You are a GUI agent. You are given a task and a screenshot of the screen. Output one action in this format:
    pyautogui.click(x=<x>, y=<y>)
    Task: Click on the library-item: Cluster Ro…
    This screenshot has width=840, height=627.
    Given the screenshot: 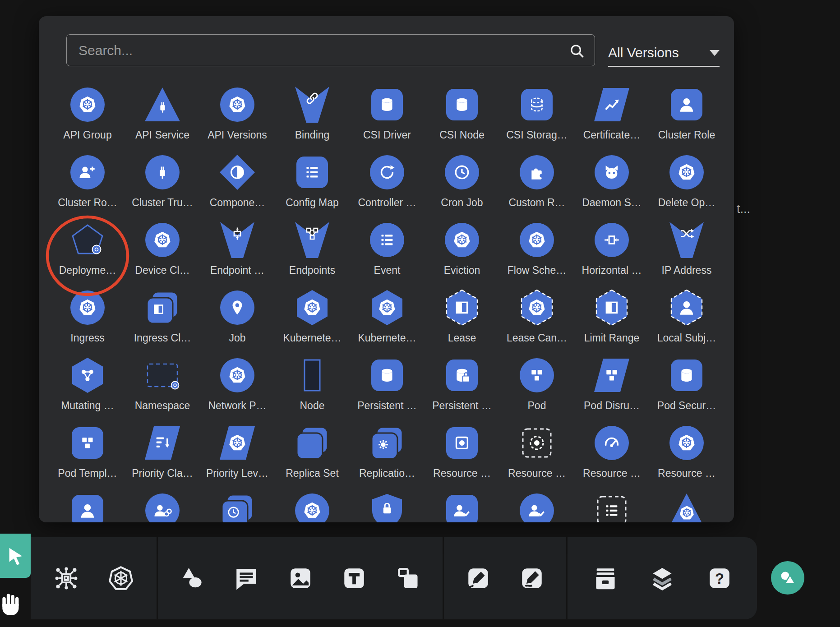 What is the action you would take?
    pyautogui.click(x=88, y=188)
    